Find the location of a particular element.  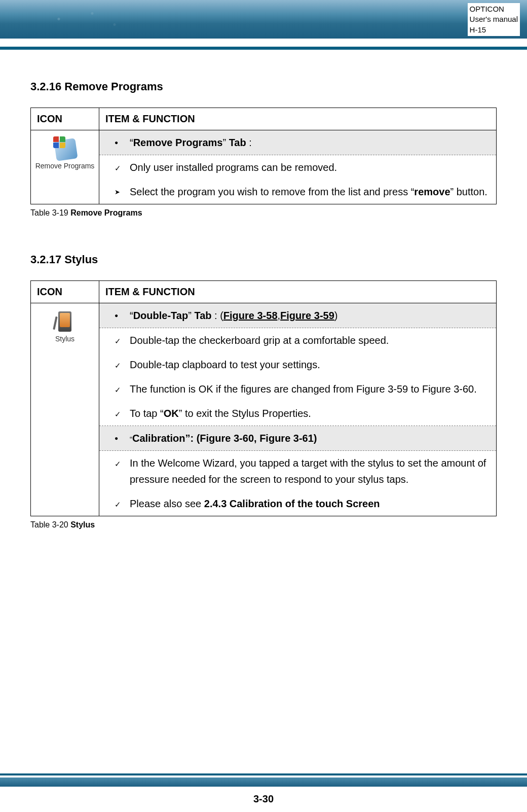

stylus-r1-text: Double-tap the checkerboard grip at a co… is located at coordinates (309, 340).